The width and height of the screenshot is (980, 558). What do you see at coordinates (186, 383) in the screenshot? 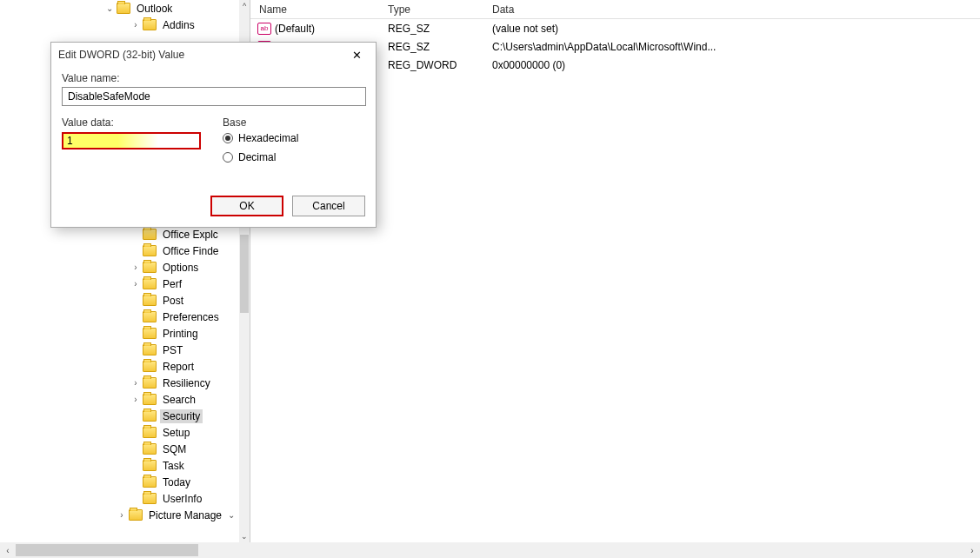
I see `tree-label: Resiliency` at bounding box center [186, 383].